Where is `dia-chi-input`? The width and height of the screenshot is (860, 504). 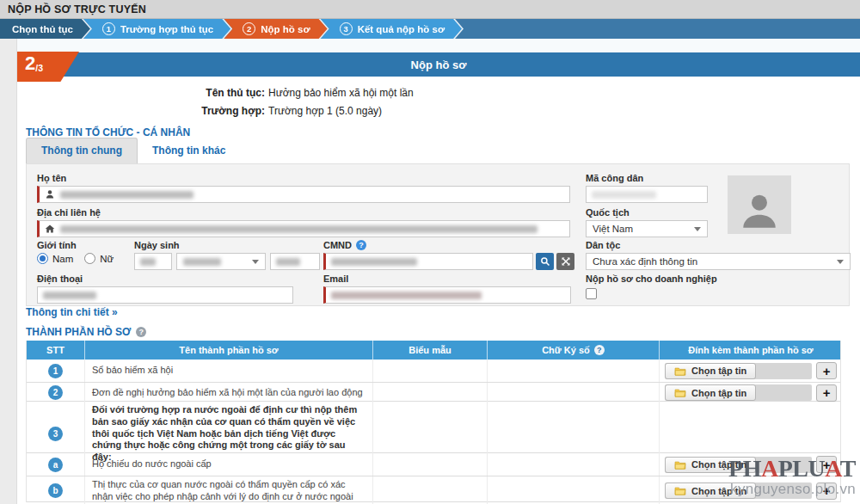
dia-chi-input is located at coordinates (304, 229).